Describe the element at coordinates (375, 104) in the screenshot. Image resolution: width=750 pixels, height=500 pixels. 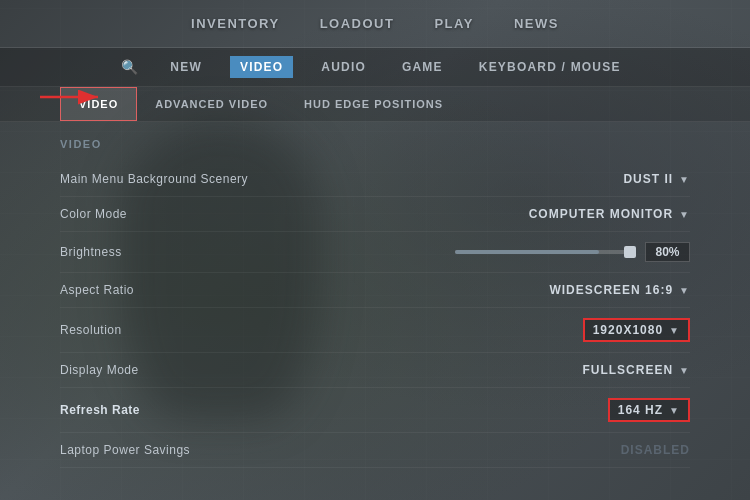
I see `sub-tabs-bar: VIDEO ADVANCED VIDEO HUD EDGE POSITIONS` at that location.